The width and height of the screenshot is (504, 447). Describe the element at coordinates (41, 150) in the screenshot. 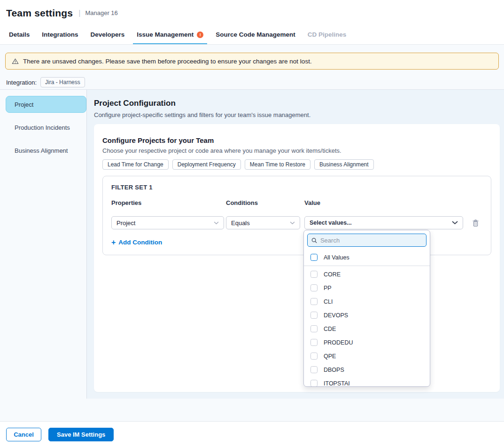

I see `sidebar-item-label: Business Alignment` at that location.